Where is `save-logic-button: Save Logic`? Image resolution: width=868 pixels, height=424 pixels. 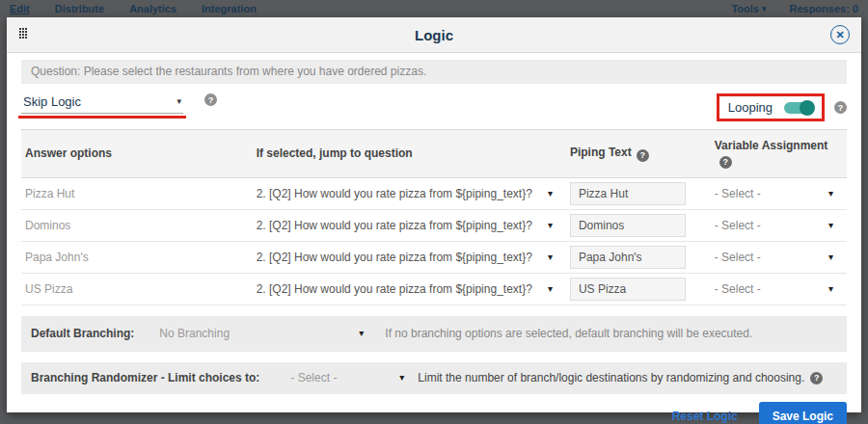
save-logic-button: Save Logic is located at coordinates (802, 412).